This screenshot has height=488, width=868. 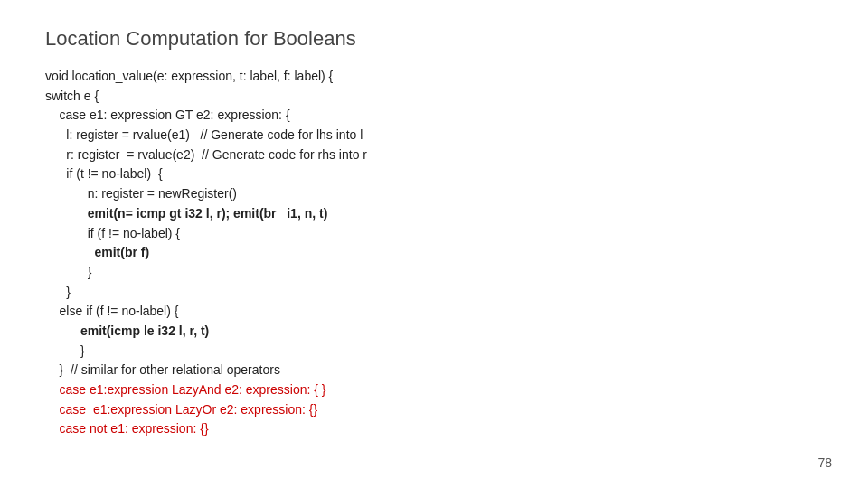 I want to click on code-line-9: if (f != no-label) {, so click(x=434, y=234).